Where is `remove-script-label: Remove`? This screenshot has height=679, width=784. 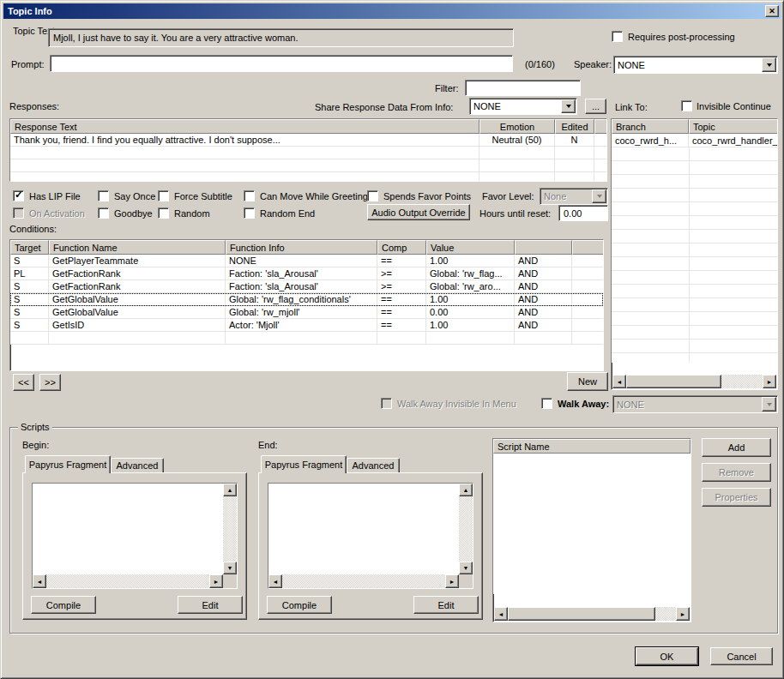 remove-script-label: Remove is located at coordinates (736, 472).